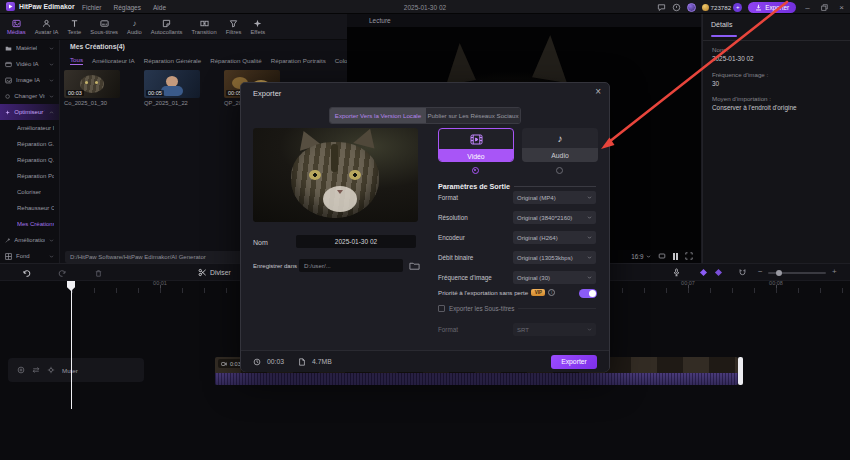 This screenshot has height=460, width=850. I want to click on info-icon: i, so click(552, 292).